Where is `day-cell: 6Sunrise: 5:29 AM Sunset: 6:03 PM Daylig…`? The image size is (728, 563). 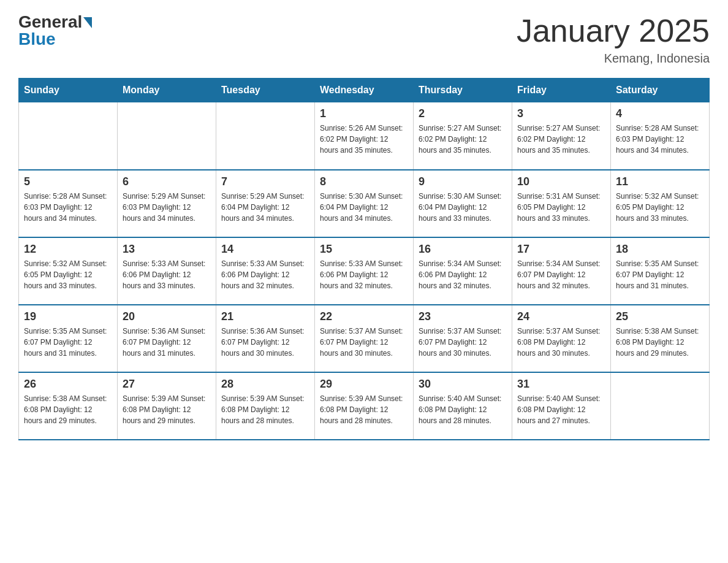 day-cell: 6Sunrise: 5:29 AM Sunset: 6:03 PM Daylig… is located at coordinates (167, 204).